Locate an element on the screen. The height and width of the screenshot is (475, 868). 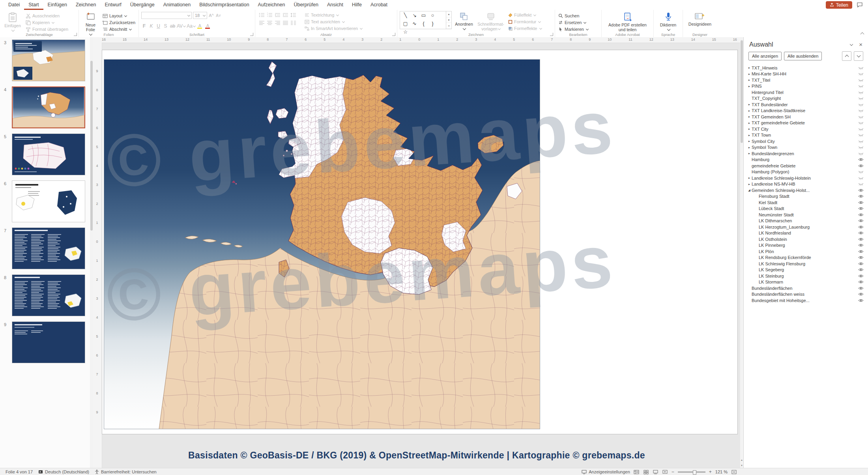
paragraph-dialog-launcher is located at coordinates (394, 34).